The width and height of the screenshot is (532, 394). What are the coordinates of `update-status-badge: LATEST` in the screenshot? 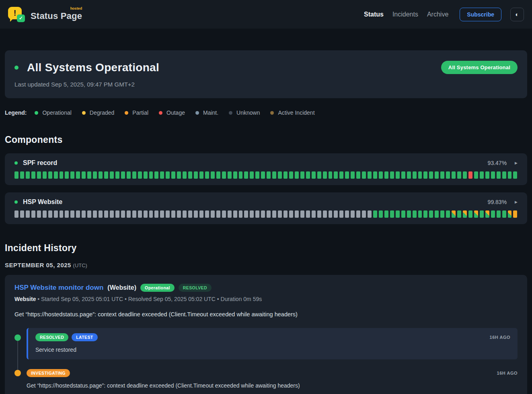 It's located at (84, 337).